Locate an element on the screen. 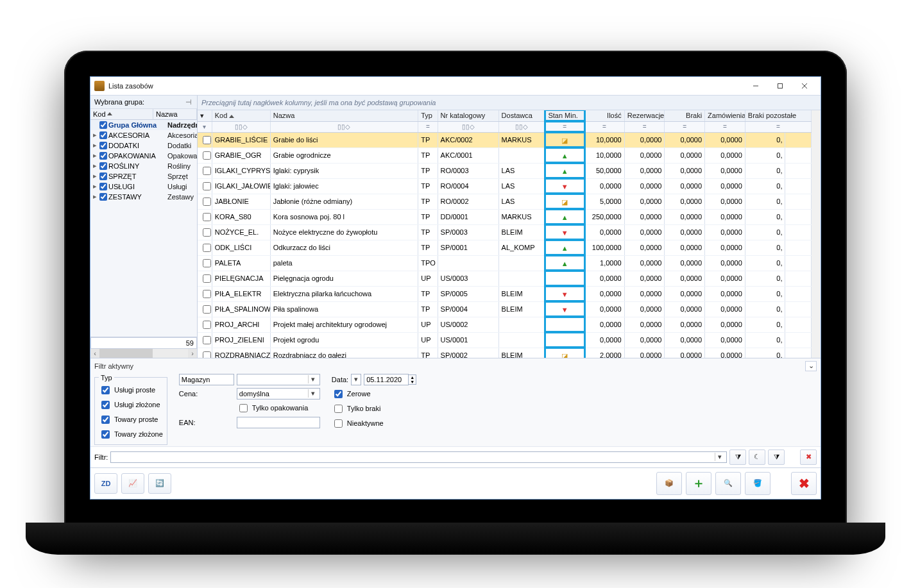 This screenshot has width=911, height=588. cena-combo: domyślna▾ is located at coordinates (278, 394).